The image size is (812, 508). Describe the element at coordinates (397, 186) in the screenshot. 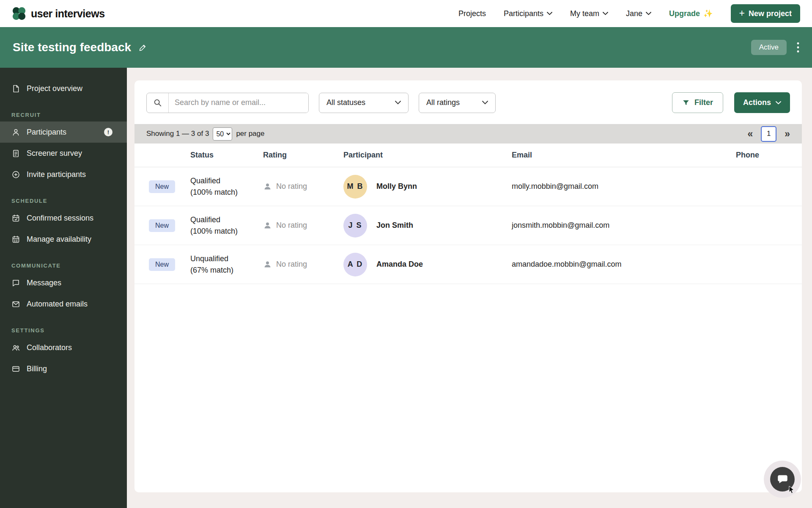

I see `participant-name: Molly Bynn` at that location.